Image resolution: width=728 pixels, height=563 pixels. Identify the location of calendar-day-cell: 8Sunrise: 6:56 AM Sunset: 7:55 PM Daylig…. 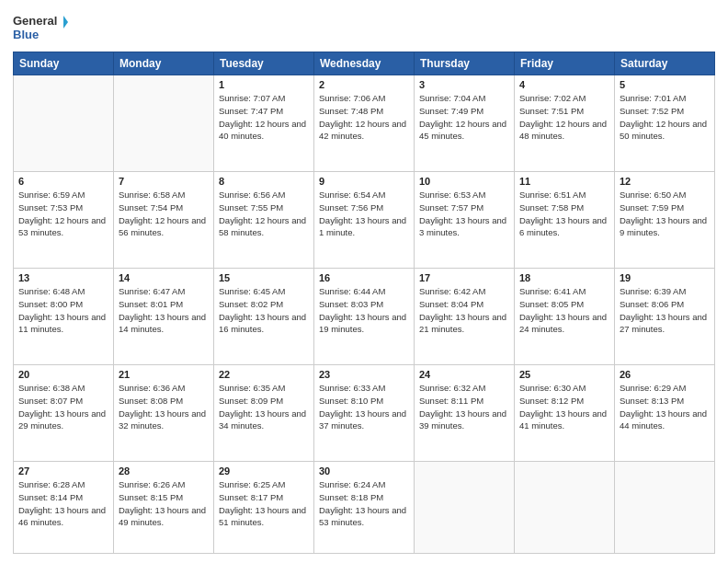
(265, 221).